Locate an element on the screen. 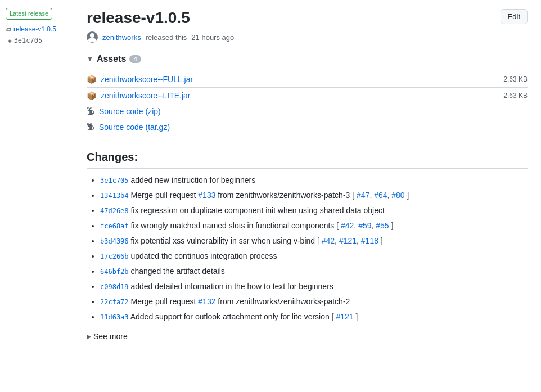 The height and width of the screenshot is (392, 541). commit-message-2: Merge pull request is located at coordinates (164, 195).